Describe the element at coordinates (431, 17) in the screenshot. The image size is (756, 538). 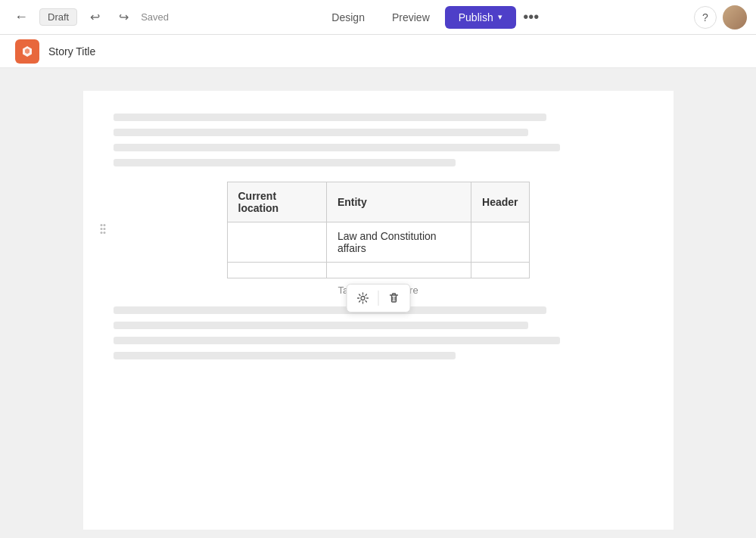
I see `topbar-center: Design Preview Publish ▾ •••` at that location.